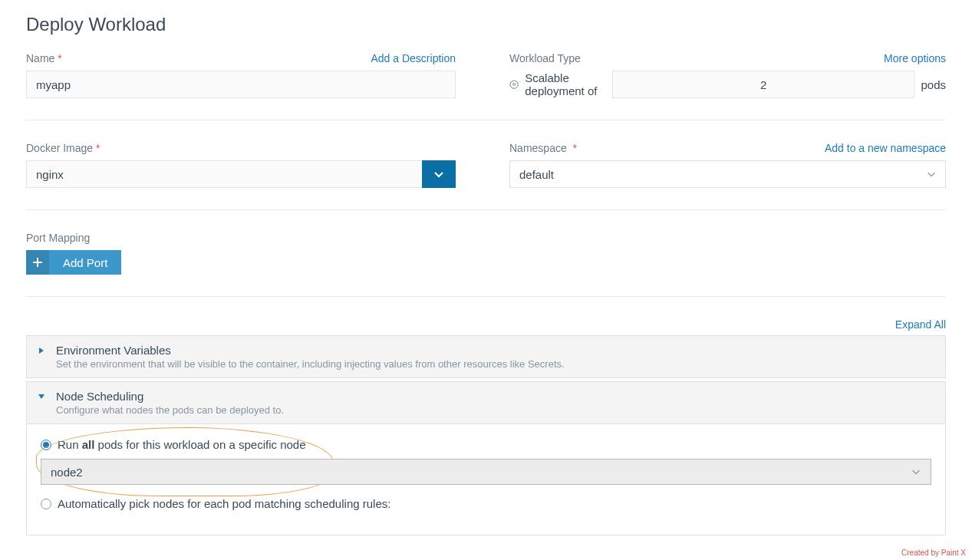 The height and width of the screenshot is (560, 972). What do you see at coordinates (486, 238) in the screenshot?
I see `port-mapping-label: Port Mapping` at bounding box center [486, 238].